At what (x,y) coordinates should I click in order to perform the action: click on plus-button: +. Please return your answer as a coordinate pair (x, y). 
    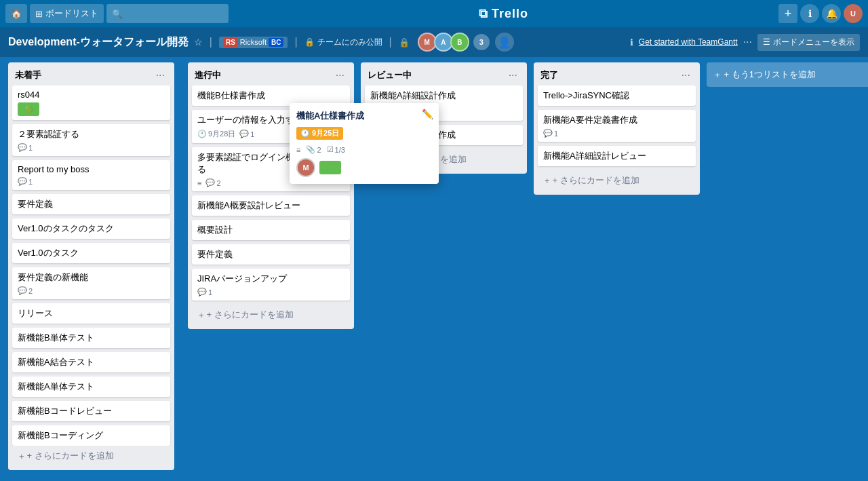
    Looking at the image, I should click on (788, 14).